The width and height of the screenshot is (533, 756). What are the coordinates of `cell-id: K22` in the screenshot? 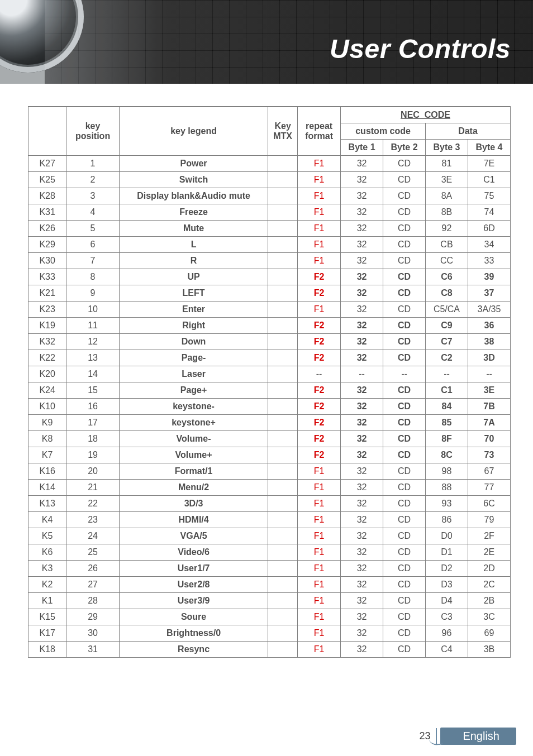 It's located at (47, 358).